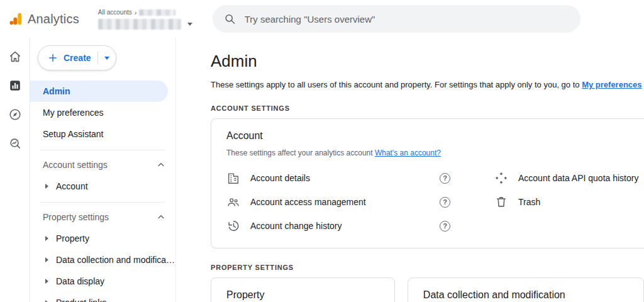 The width and height of the screenshot is (644, 302). What do you see at coordinates (435, 136) in the screenshot?
I see `account-card-title: Account` at bounding box center [435, 136].